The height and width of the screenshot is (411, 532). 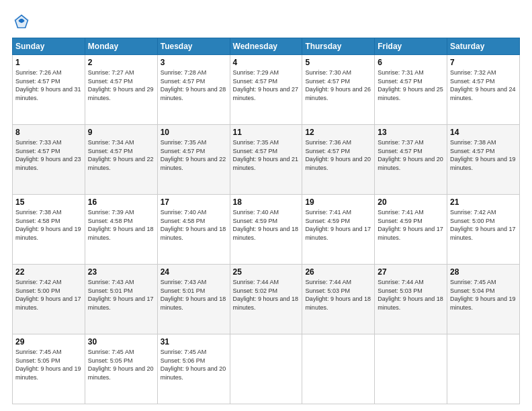 I want to click on calendar-cell: 5Sunrise: 7:30 AMSunset: 4:57 PMDaylight…, so click(x=339, y=90).